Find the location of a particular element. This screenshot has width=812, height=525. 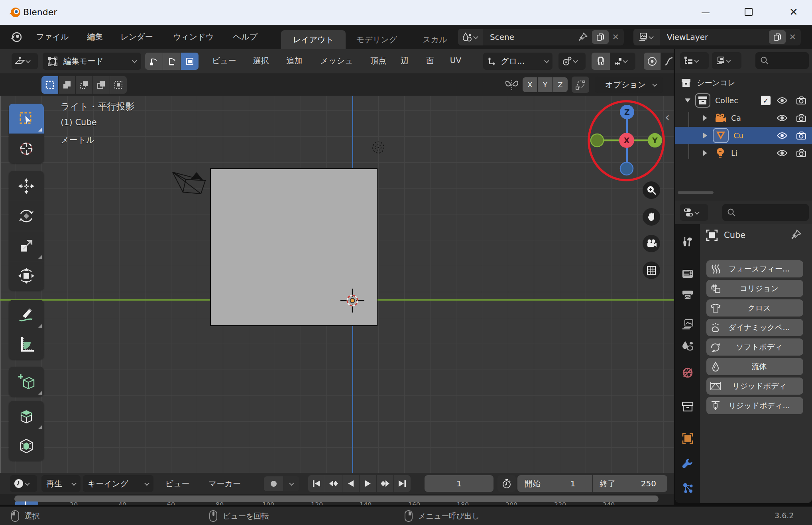

outliner-search-input is located at coordinates (782, 61).